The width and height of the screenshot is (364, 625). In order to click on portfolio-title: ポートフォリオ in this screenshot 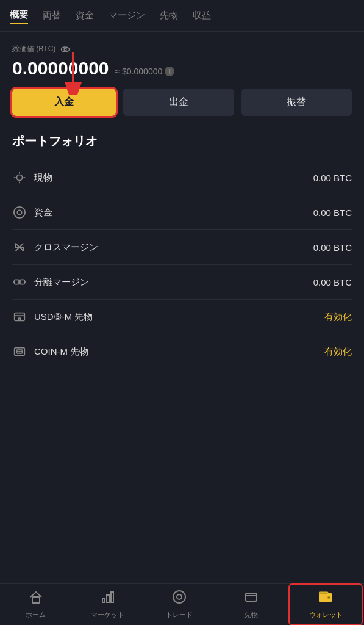, I will do `click(182, 142)`.